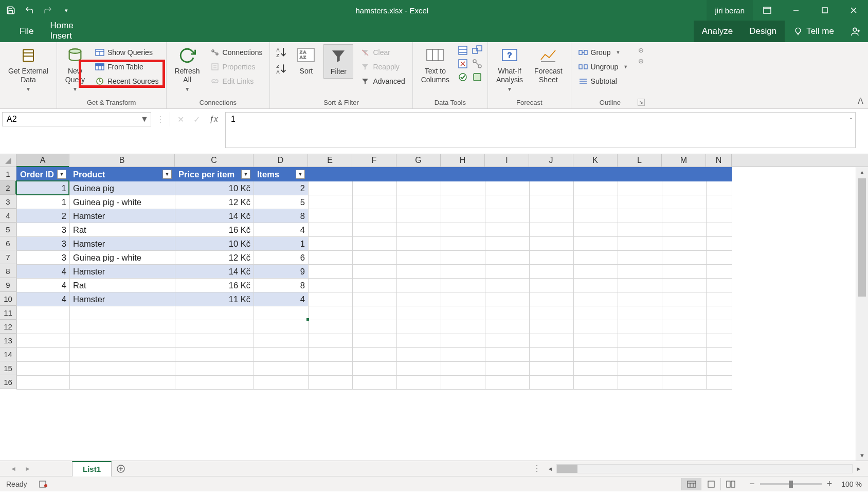 The width and height of the screenshot is (868, 496). Describe the element at coordinates (122, 230) in the screenshot. I see `cell: Rat` at that location.